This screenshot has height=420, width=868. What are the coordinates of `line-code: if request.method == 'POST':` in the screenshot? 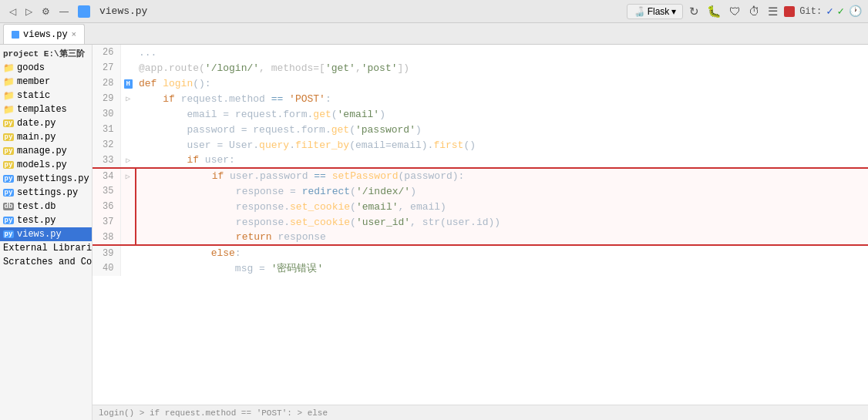 It's located at (502, 99).